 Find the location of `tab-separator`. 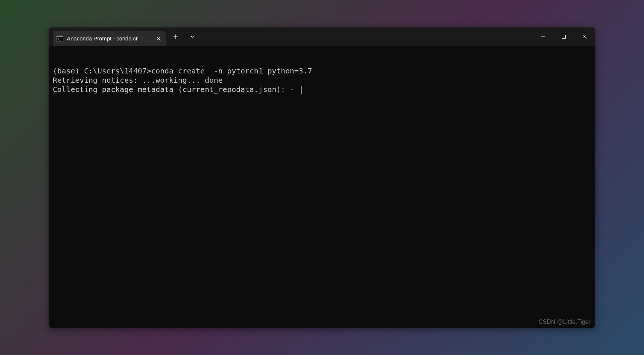

tab-separator is located at coordinates (184, 37).